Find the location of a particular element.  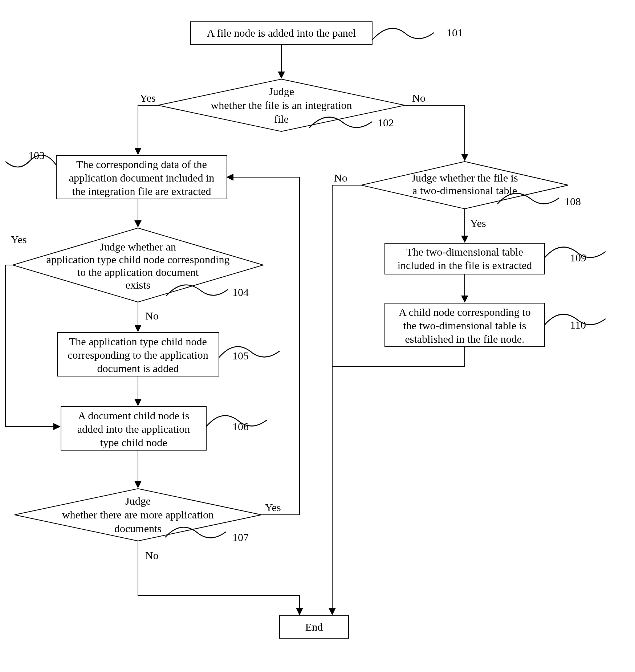

ref-103: 103 is located at coordinates (36, 155).